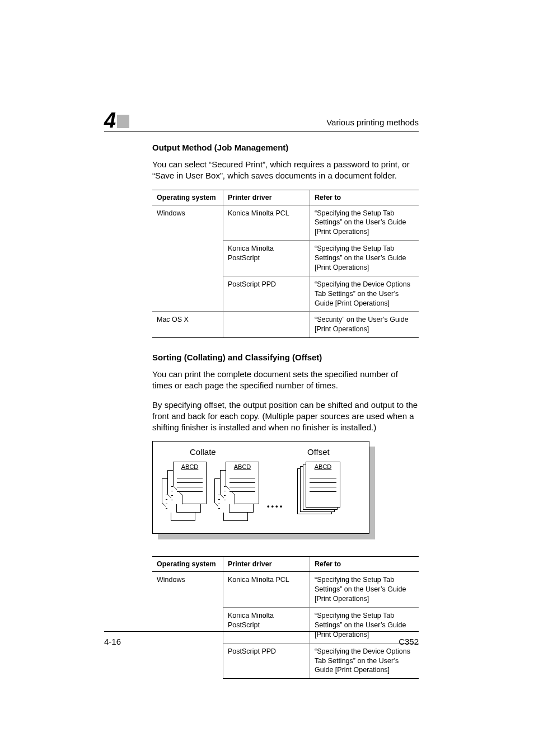 The height and width of the screenshot is (756, 534). Describe the element at coordinates (111, 120) in the screenshot. I see `chapter-number: 4` at that location.